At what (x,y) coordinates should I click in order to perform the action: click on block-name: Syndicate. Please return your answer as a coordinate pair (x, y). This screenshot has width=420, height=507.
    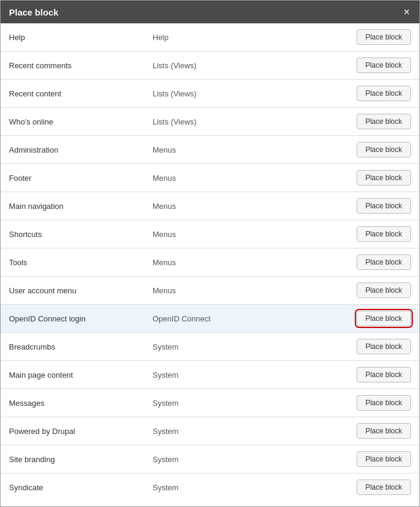
    Looking at the image, I should click on (72, 487).